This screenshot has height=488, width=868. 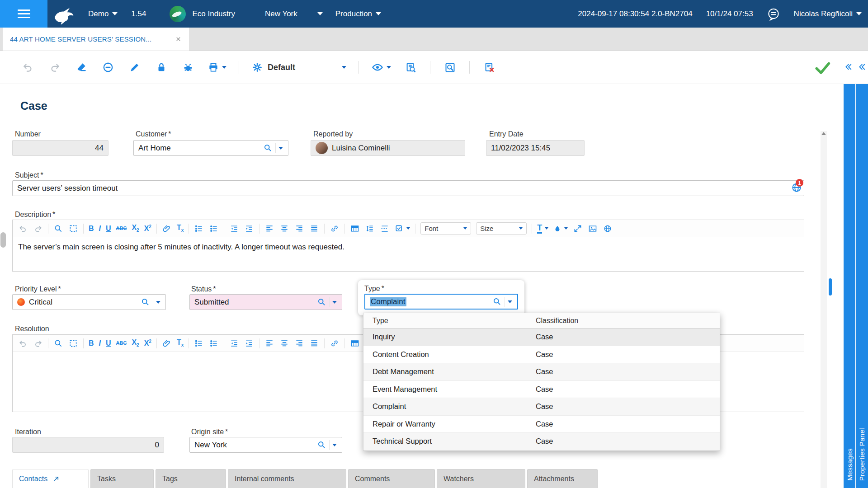 I want to click on edit-pen-icon, so click(x=135, y=67).